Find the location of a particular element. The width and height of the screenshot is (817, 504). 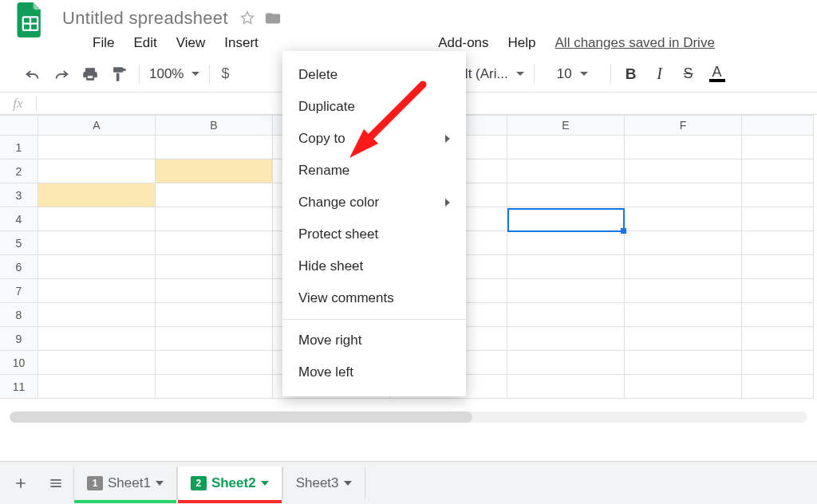

row-header: 11 is located at coordinates (19, 387).